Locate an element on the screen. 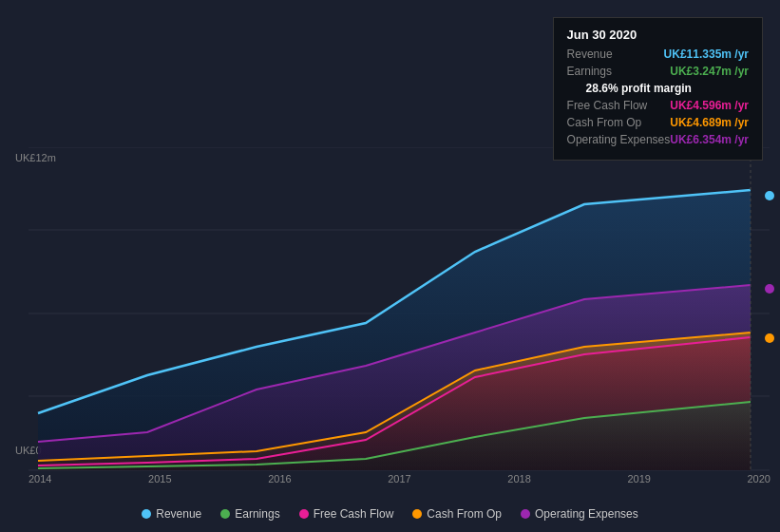  tooltip-label-revenue: Revenue is located at coordinates (590, 54).